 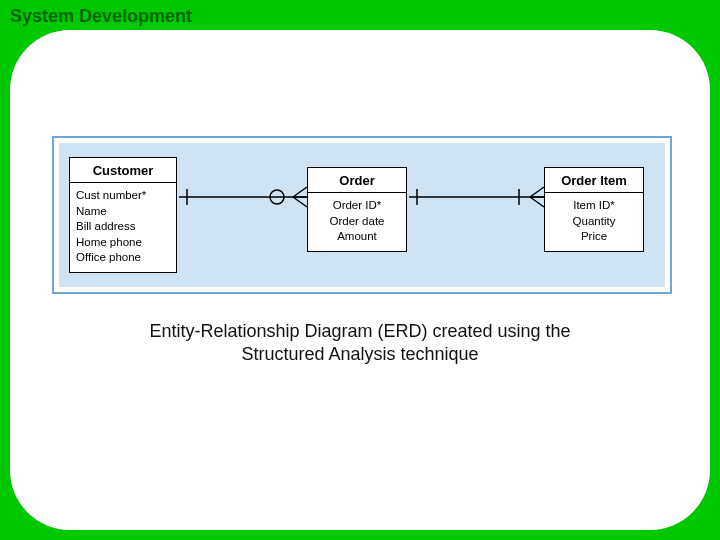 I want to click on caption: Entity-Relationship Diagram (ERD) create…, so click(x=360, y=344).